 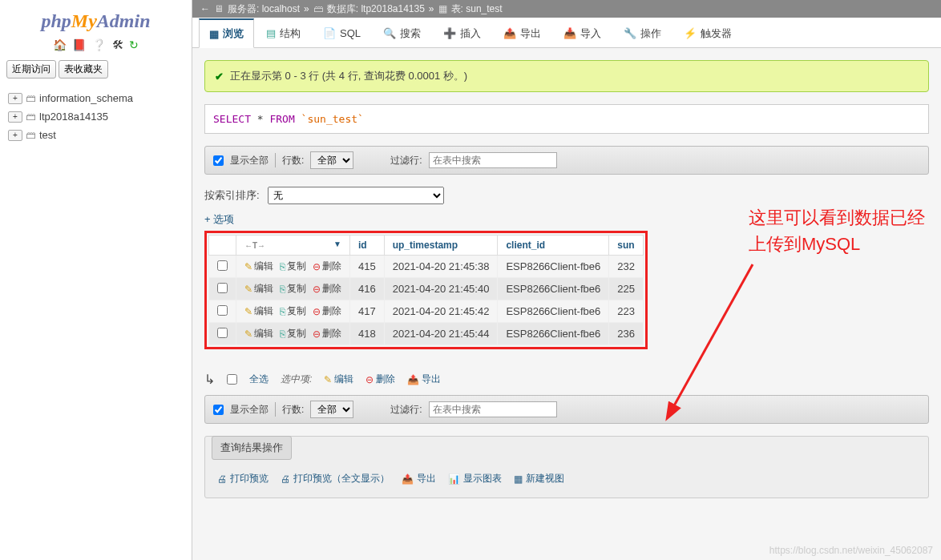 What do you see at coordinates (462, 34) in the screenshot?
I see `tab-insert: ➕插入` at bounding box center [462, 34].